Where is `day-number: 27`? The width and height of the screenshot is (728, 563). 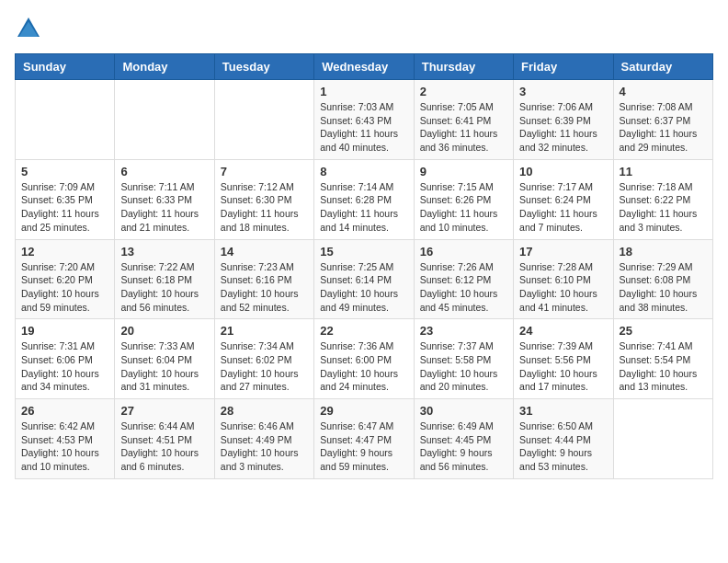
day-number: 27 is located at coordinates (164, 410).